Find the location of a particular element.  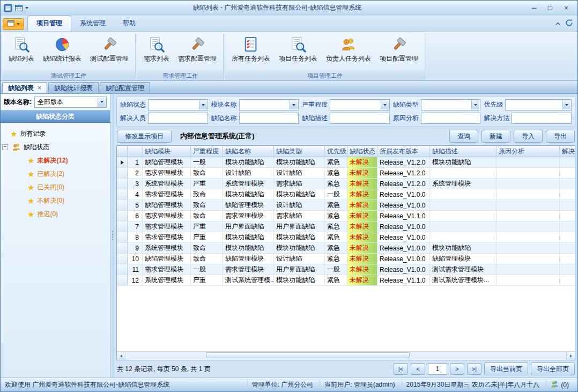

column-header: 缺陷状态 is located at coordinates (362, 151).